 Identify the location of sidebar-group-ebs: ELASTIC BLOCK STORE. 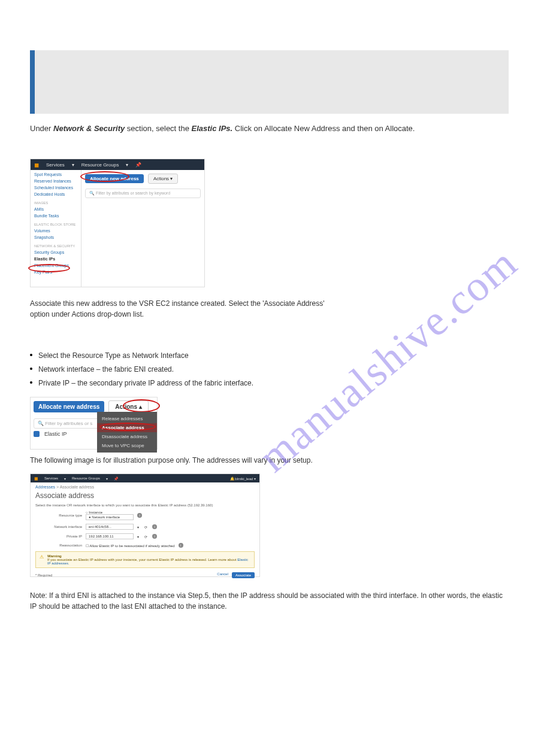
(56, 224).